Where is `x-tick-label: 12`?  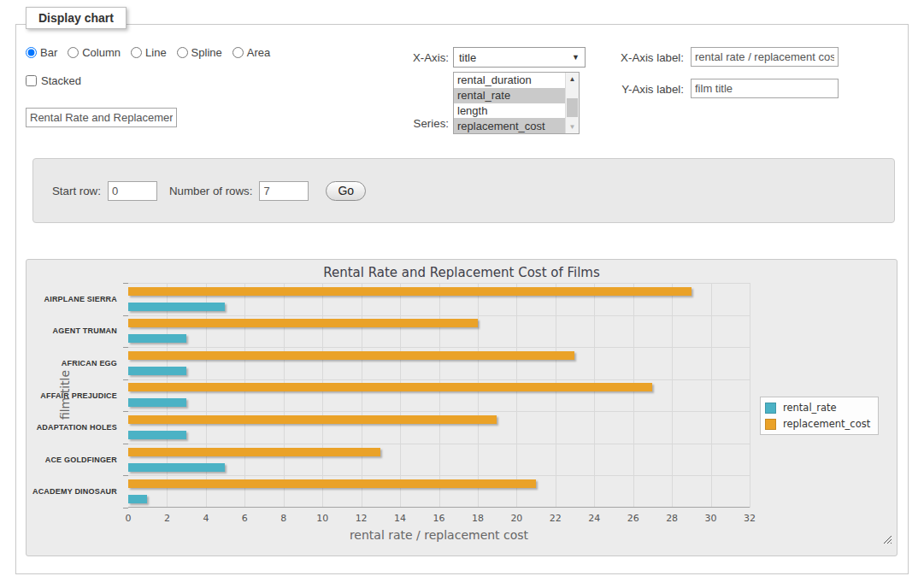 x-tick-label: 12 is located at coordinates (362, 518).